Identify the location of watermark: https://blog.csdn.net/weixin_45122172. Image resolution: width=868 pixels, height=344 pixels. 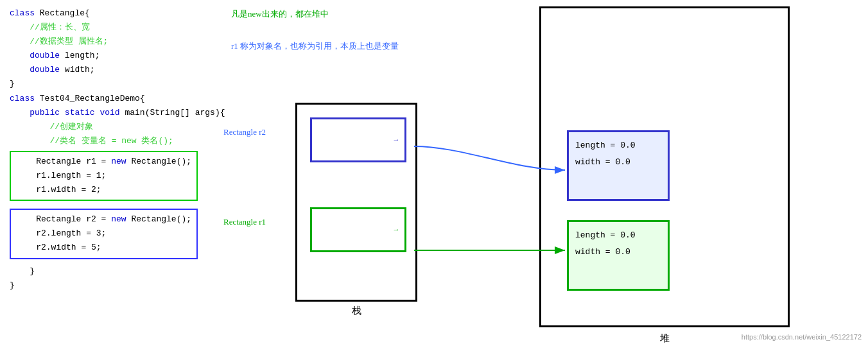
(801, 337).